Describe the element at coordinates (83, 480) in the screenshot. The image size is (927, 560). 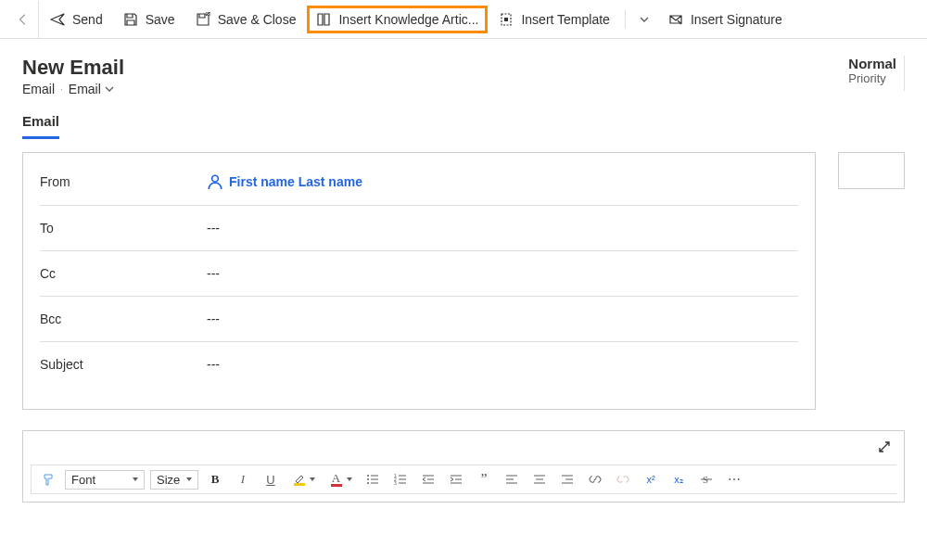
I see `font-selector-label: Font` at that location.